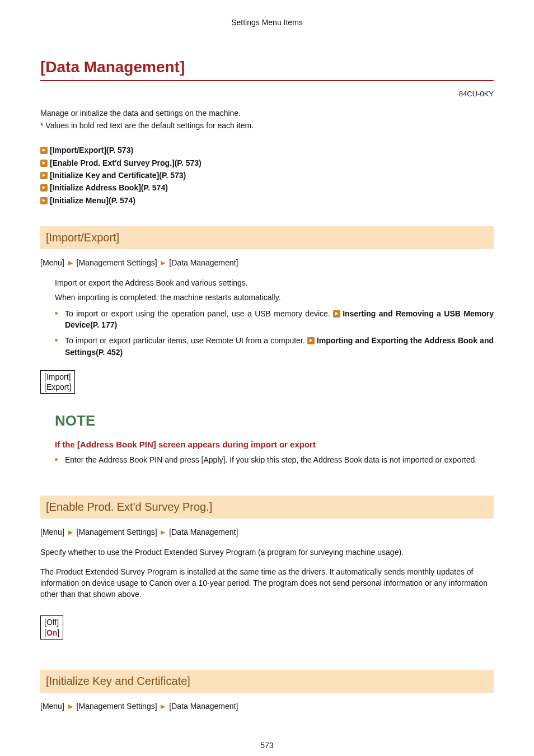 The height and width of the screenshot is (756, 534). I want to click on section-heading-import-export: [Import/Export], so click(267, 237).